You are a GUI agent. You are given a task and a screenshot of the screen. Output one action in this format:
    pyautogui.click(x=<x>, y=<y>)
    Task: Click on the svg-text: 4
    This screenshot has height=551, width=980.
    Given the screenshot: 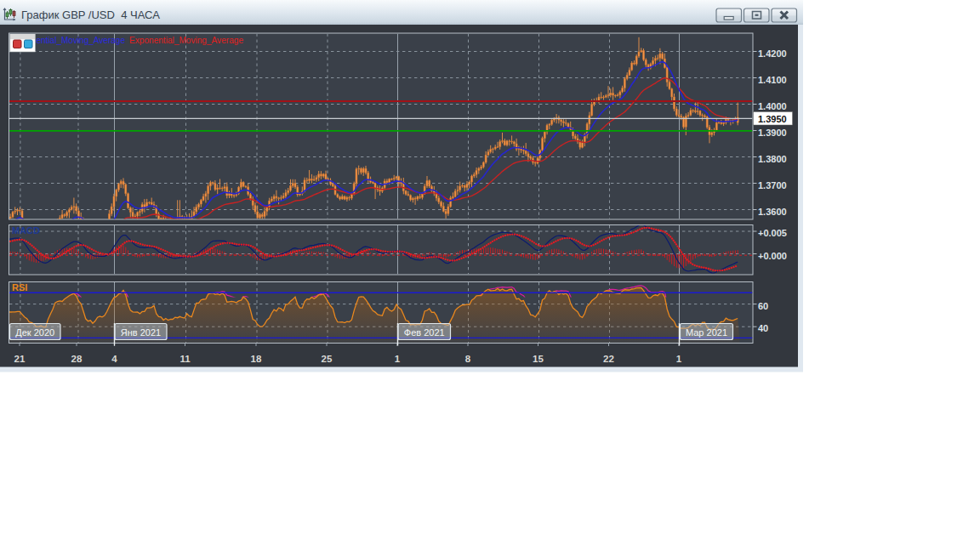 What is the action you would take?
    pyautogui.click(x=114, y=359)
    